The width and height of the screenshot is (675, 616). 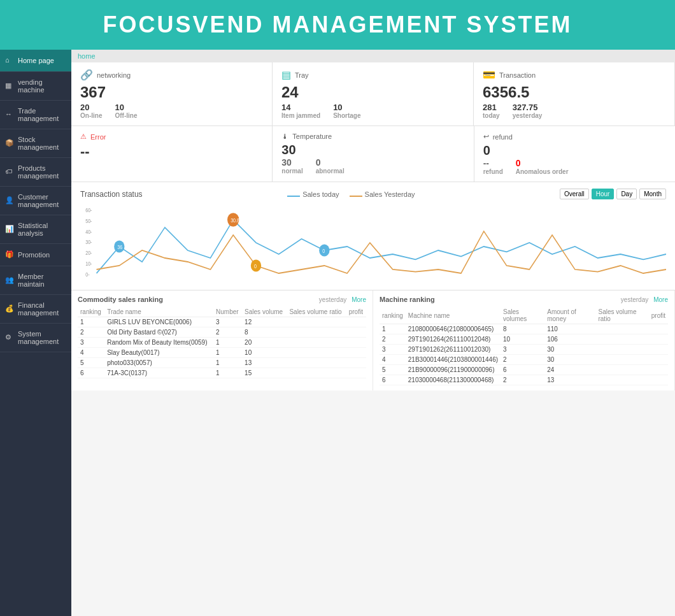 What do you see at coordinates (10, 61) in the screenshot?
I see `home-icon: ⌂` at bounding box center [10, 61].